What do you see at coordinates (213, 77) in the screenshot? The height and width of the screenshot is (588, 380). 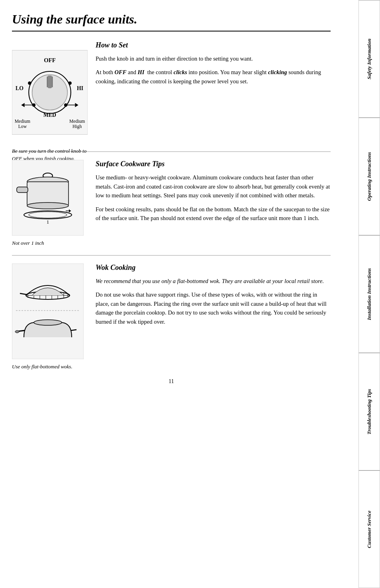 I see `how-to-set-p2: At both OFF and HI the control clicks in…` at bounding box center [213, 77].